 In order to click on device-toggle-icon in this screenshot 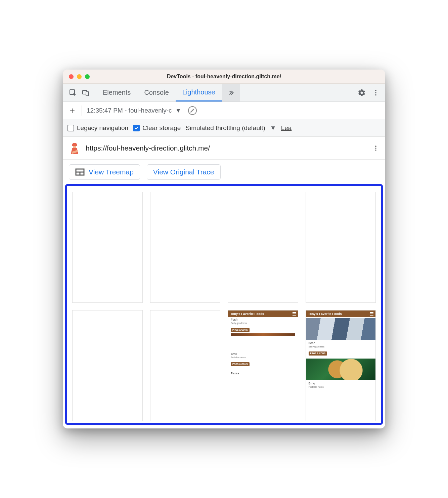, I will do `click(86, 93)`.